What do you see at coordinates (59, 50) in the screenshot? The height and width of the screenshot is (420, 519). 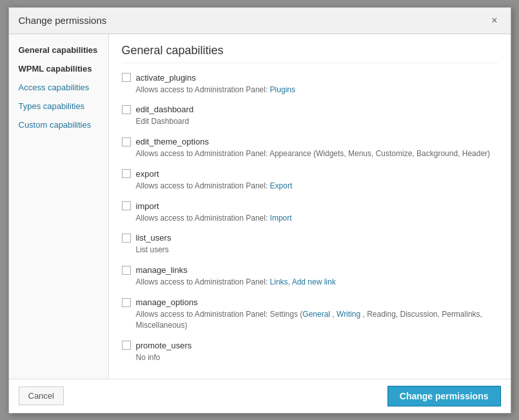 I see `sidebar-item-general: General capabilities` at bounding box center [59, 50].